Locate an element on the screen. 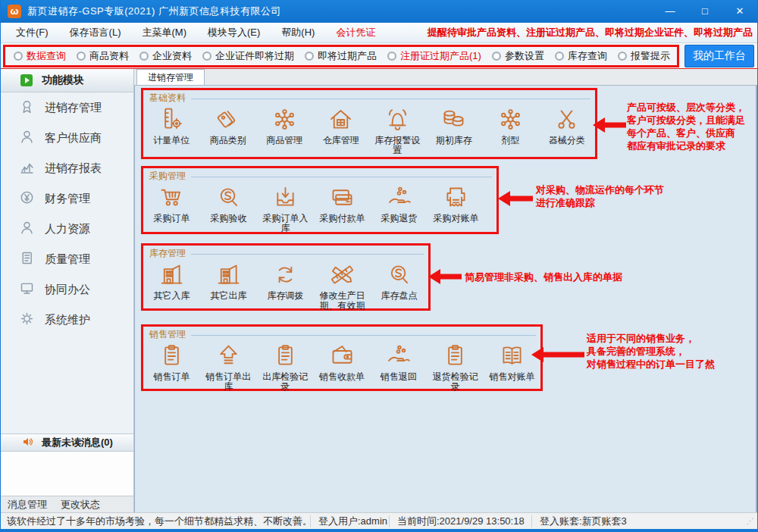  toolbar-item-7: 库存查询 is located at coordinates (581, 56).